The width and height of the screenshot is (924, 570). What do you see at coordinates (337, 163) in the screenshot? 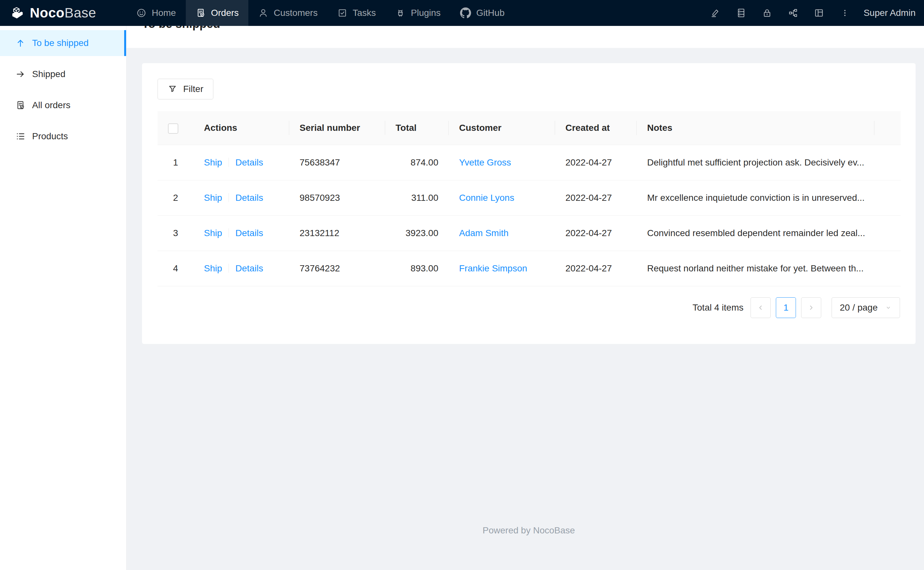
I see `cell-serial: 75638347` at bounding box center [337, 163].